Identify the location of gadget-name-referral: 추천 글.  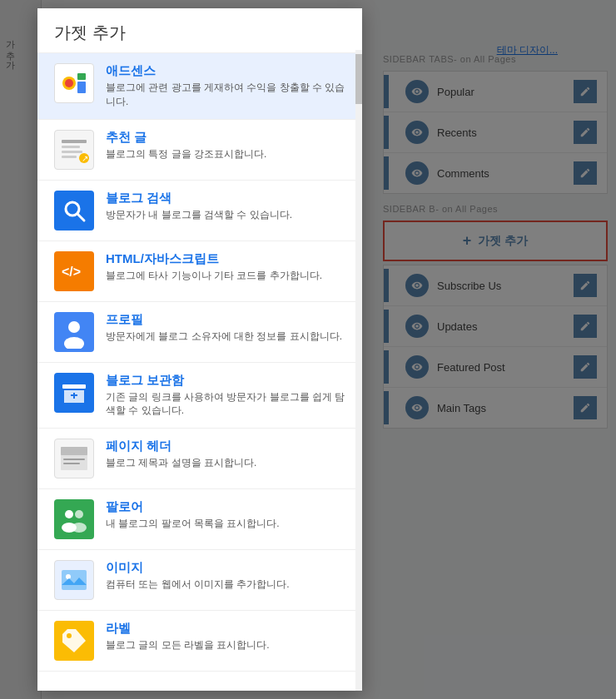
(226, 138).